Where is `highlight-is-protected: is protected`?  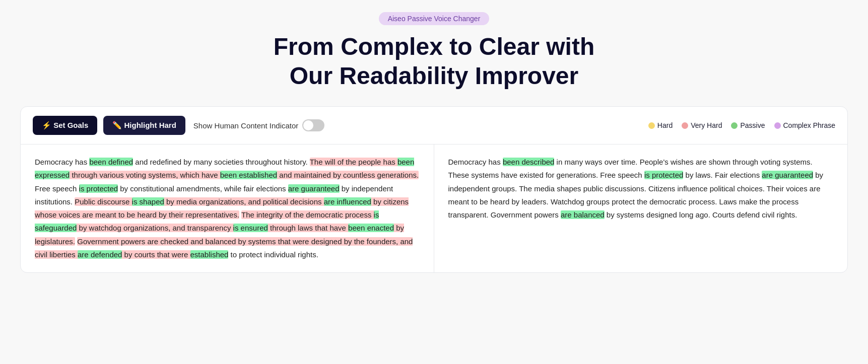 highlight-is-protected: is protected is located at coordinates (99, 188).